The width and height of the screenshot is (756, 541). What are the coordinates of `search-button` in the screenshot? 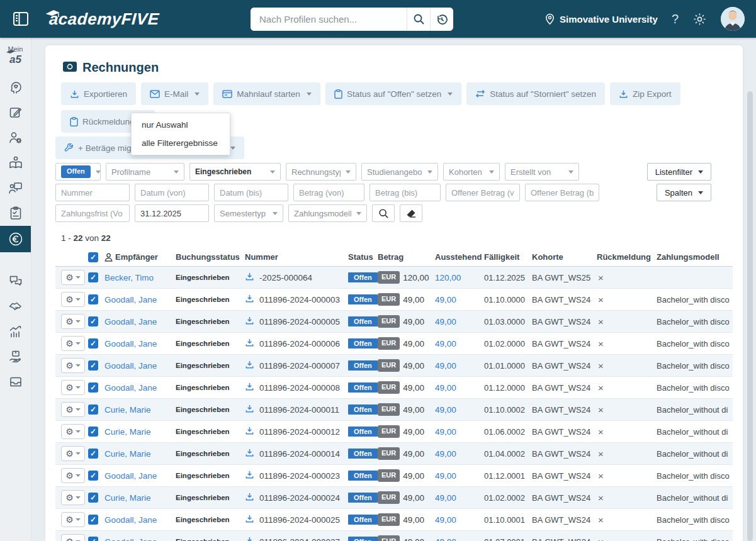 It's located at (418, 19).